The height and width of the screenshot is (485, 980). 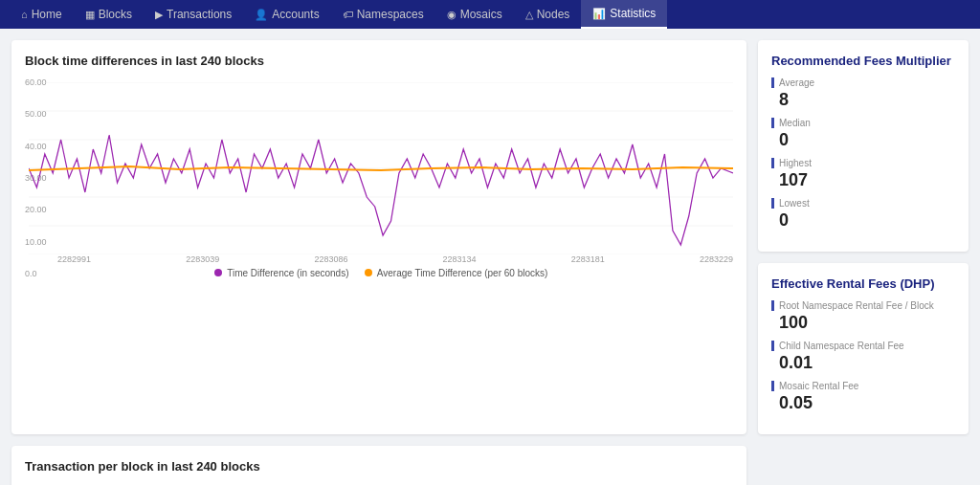 I want to click on fees-title: Recommended Fees Multiplier, so click(x=863, y=61).